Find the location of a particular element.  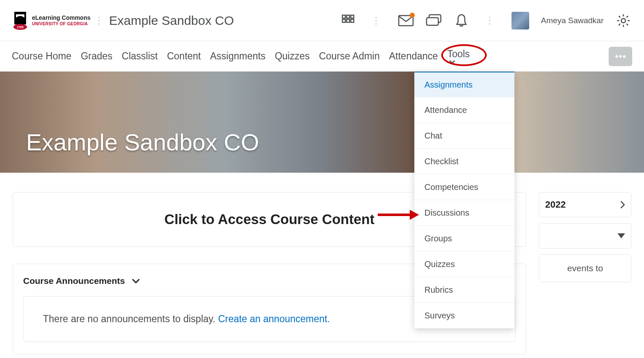

apps-grid-icon is located at coordinates (348, 21).